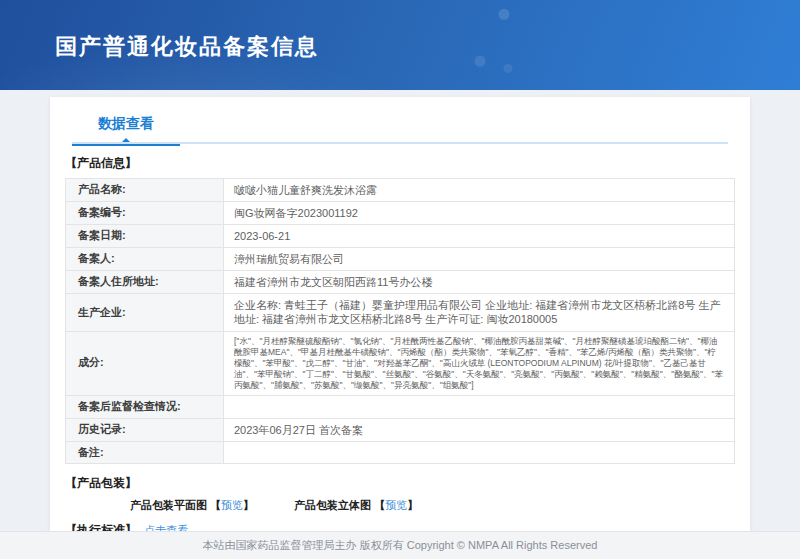 This screenshot has height=559, width=800. What do you see at coordinates (400, 406) in the screenshot?
I see `table-row: 备案后监督检查情况:` at bounding box center [400, 406].